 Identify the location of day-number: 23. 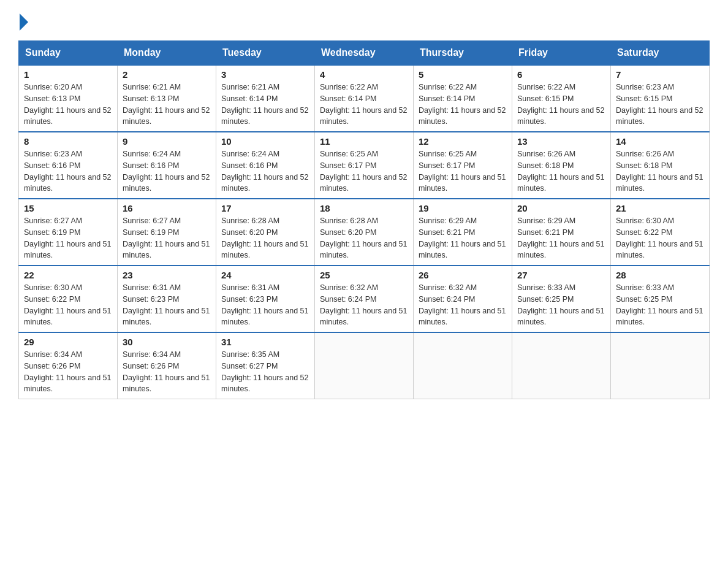
(167, 275).